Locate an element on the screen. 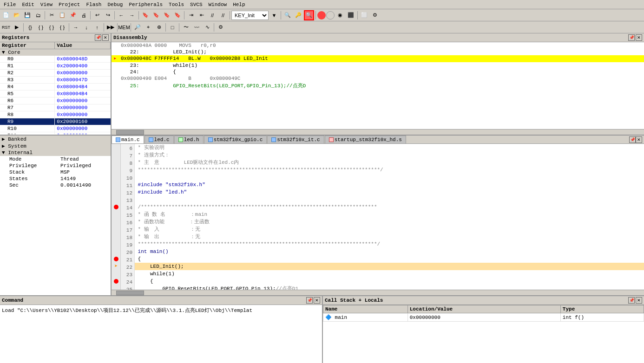 Image resolution: width=644 pixels, height=363 pixels. banked-tree: ▶ Banked is located at coordinates (55, 139).